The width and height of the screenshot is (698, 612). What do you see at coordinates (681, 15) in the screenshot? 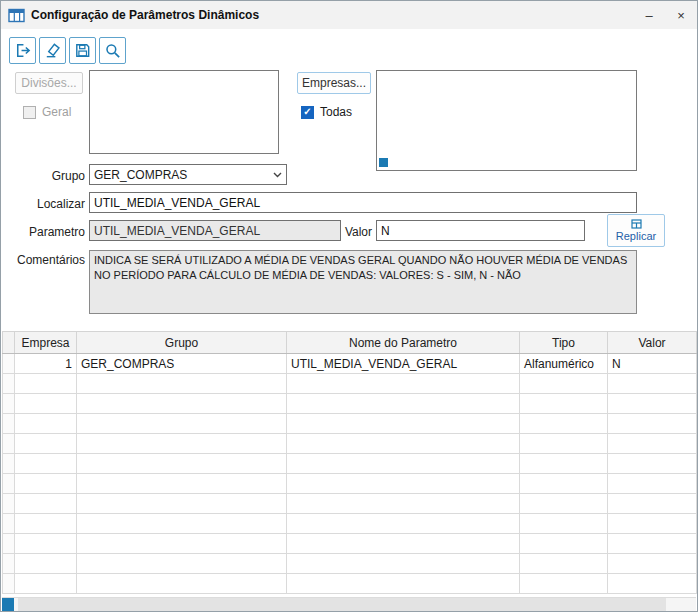
I see `close-button: ×` at bounding box center [681, 15].